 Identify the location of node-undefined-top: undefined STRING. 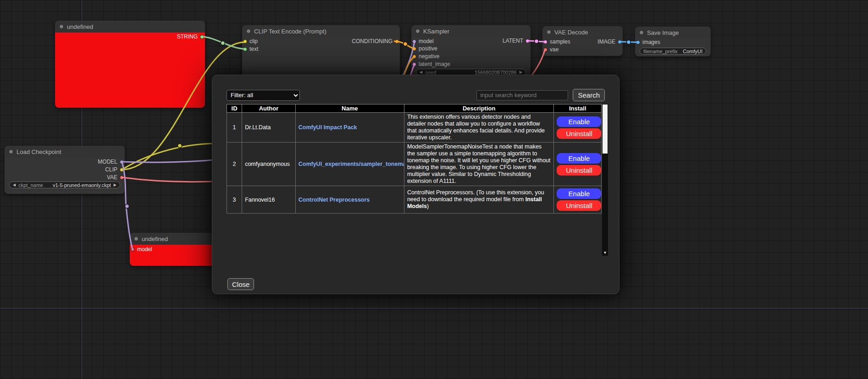
(130, 64).